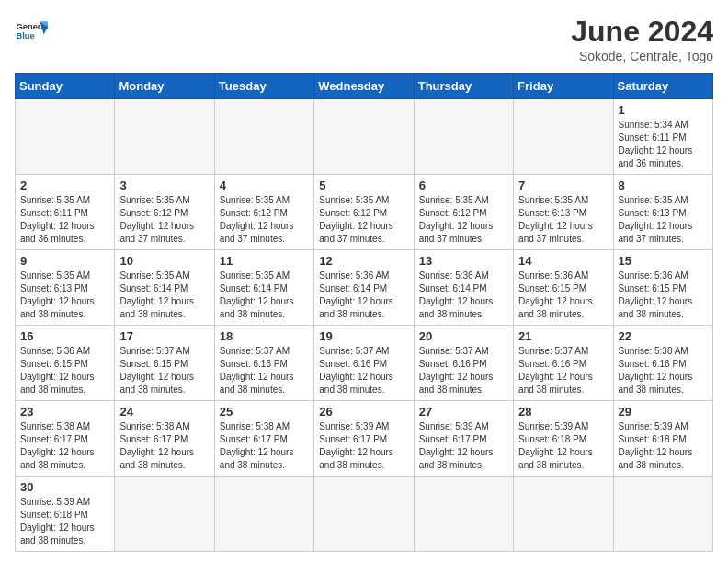  Describe the element at coordinates (164, 186) in the screenshot. I see `day-number: 3` at that location.